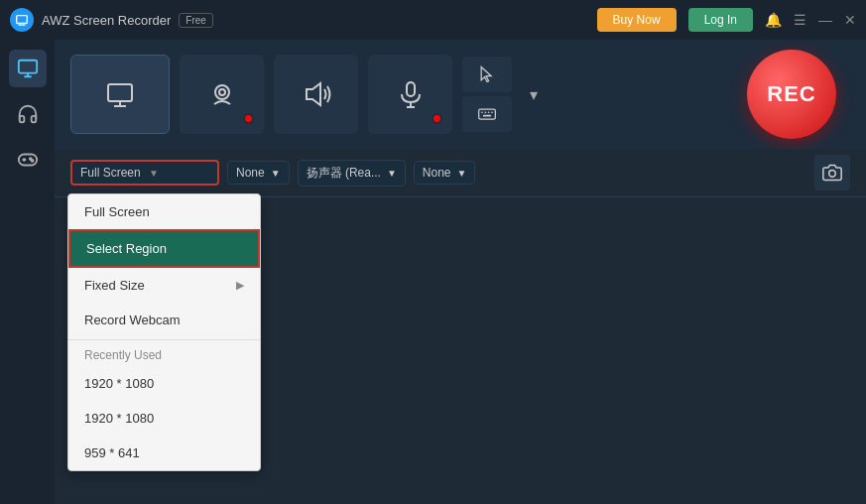 The width and height of the screenshot is (866, 504). What do you see at coordinates (165, 452) in the screenshot?
I see `menu-item-res-3: 959 * 641` at bounding box center [165, 452].